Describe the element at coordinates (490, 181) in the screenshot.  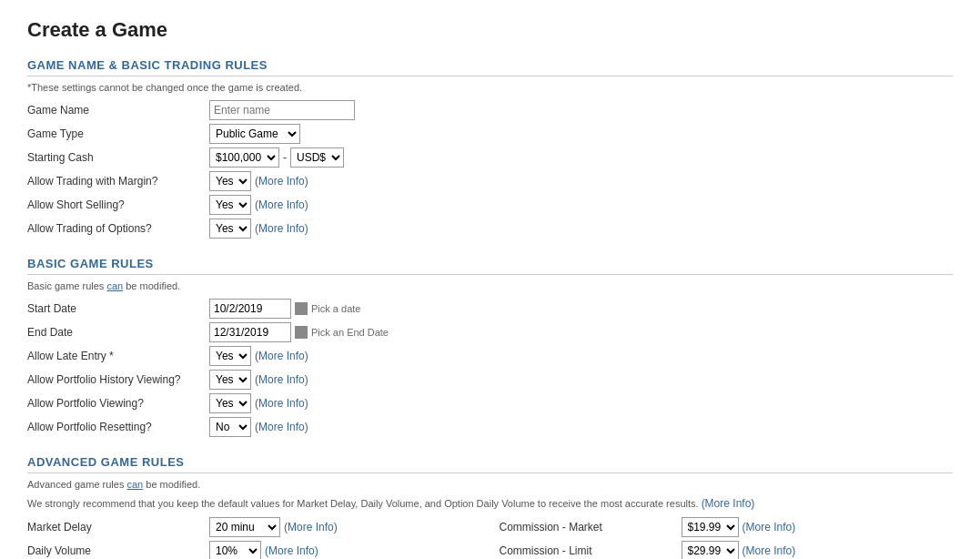
I see `allow-margin-row: Allow Trading with Margin? Yes No (More …` at that location.